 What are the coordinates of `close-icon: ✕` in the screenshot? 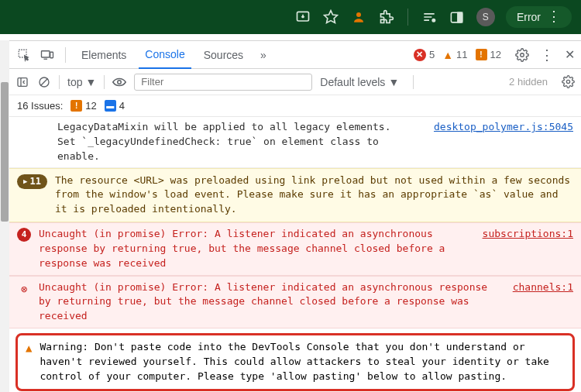 It's located at (570, 54).